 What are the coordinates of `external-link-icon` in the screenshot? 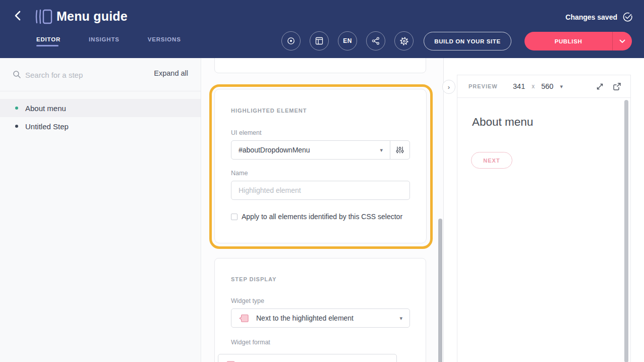 It's located at (617, 87).